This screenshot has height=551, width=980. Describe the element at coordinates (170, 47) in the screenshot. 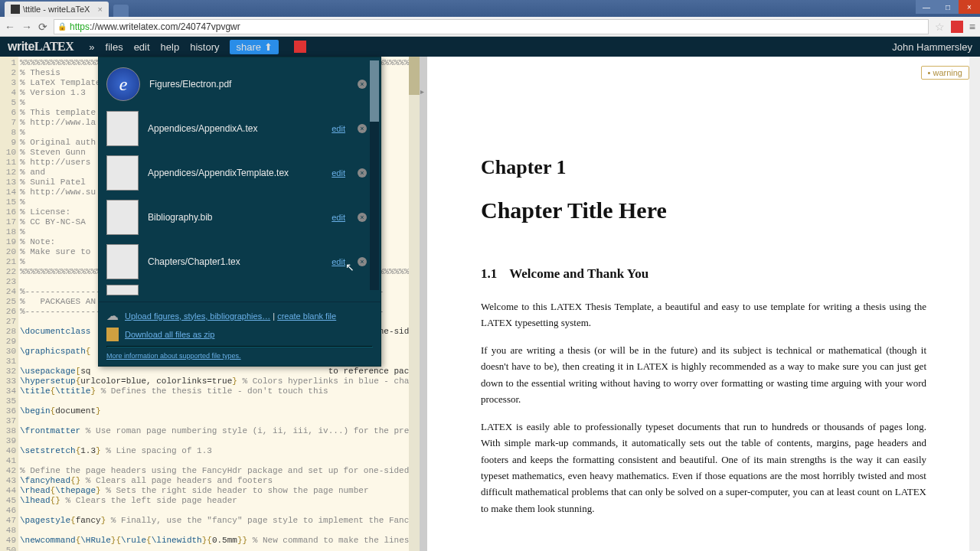

I see `menu-help: help` at that location.